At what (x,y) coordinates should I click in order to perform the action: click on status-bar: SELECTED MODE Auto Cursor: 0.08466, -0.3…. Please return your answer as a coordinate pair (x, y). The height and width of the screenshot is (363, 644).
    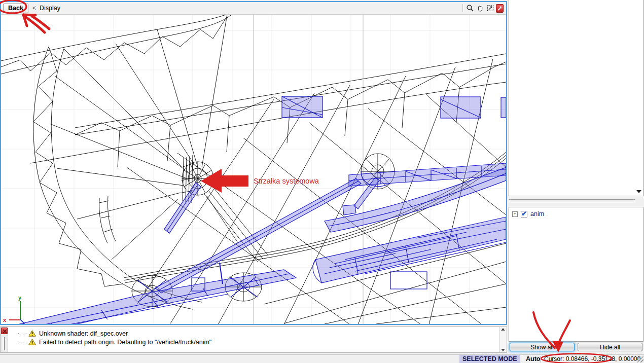
    Looking at the image, I should click on (322, 359).